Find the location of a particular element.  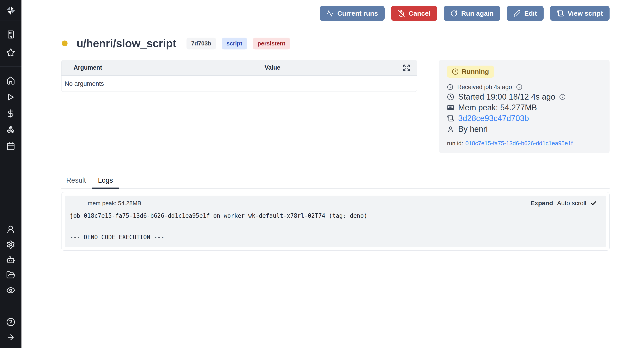

sidebar-main-nav is located at coordinates (11, 113).